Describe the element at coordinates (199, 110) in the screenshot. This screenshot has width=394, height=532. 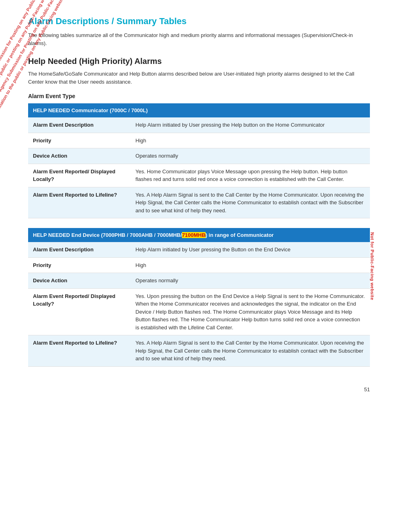
I see `table1-header: HELP NEEDED Communicator (7000C / 7000L)` at that location.